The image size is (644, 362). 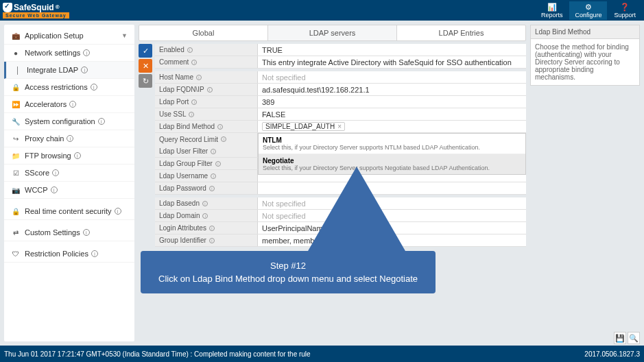 What do you see at coordinates (204, 33) in the screenshot?
I see `tab-global: Global` at bounding box center [204, 33].